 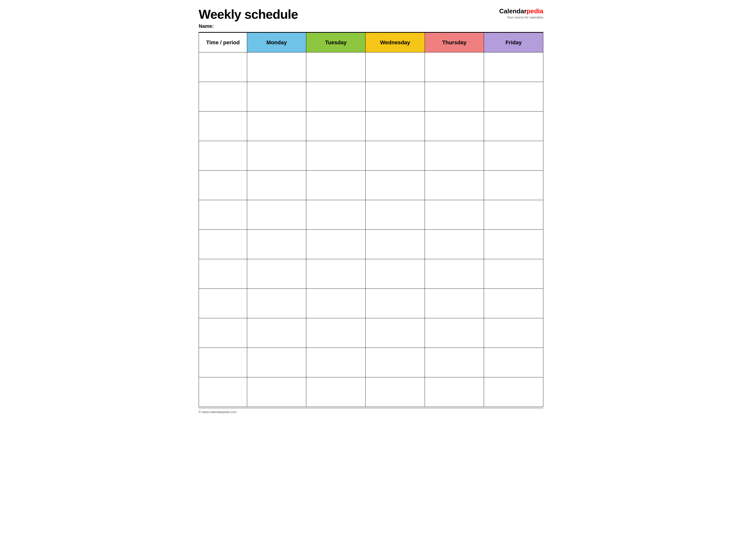 I want to click on logo-text: Calendarpedia, so click(x=521, y=11).